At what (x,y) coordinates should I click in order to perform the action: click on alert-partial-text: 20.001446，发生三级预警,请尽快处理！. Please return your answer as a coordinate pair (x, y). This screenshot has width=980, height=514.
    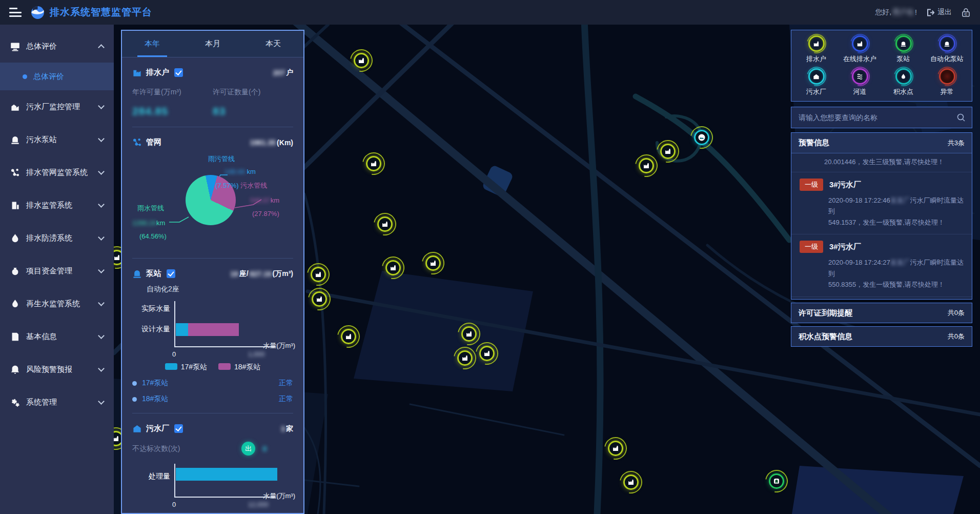
    Looking at the image, I should click on (882, 163).